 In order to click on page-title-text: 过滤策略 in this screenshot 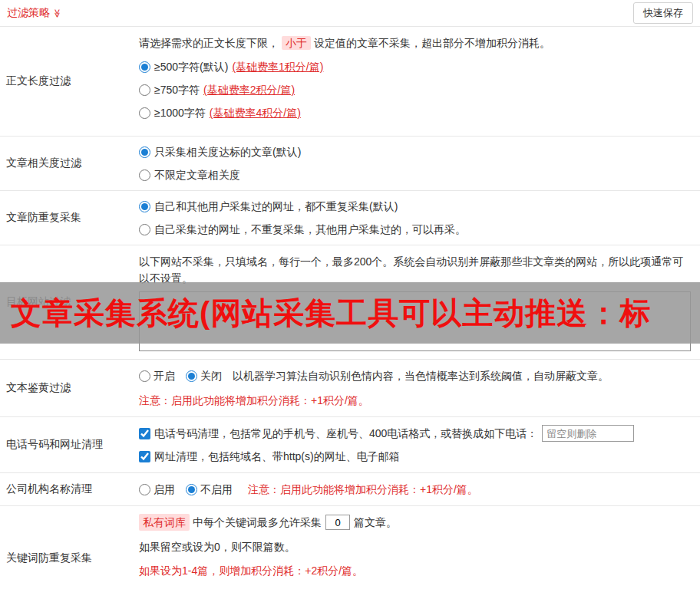, I will do `click(28, 13)`.